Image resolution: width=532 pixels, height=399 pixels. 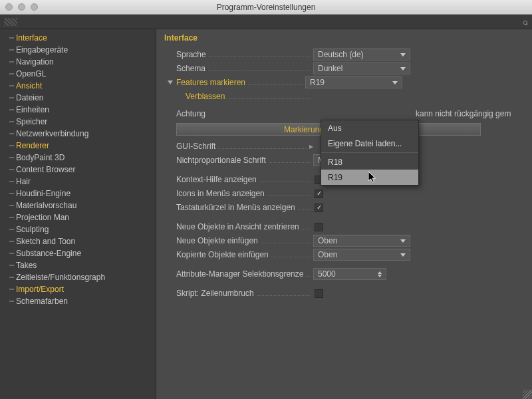 What do you see at coordinates (319, 227) in the screenshot?
I see `checkbox-center-new` at bounding box center [319, 227].